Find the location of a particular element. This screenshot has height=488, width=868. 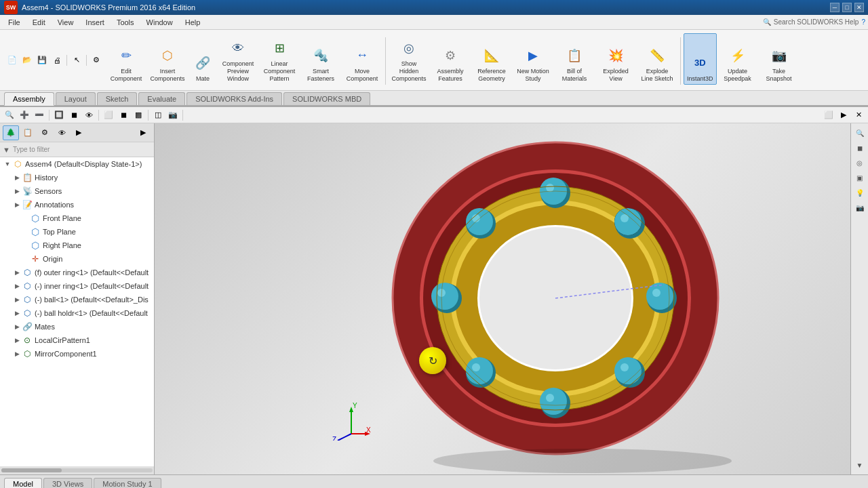

tab-layout: Layout is located at coordinates (76, 99).